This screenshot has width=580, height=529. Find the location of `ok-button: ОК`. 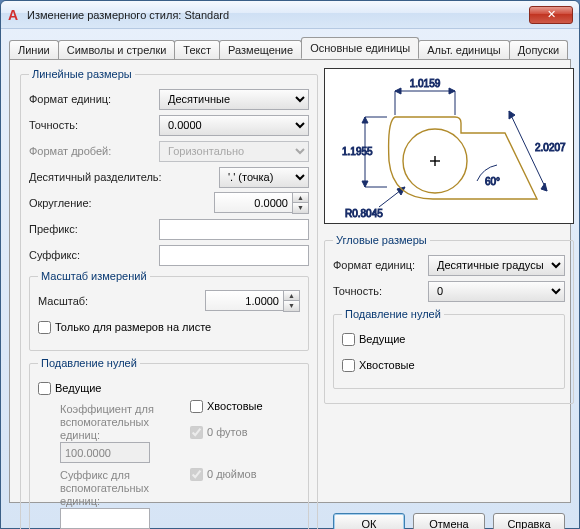

ok-button: ОК is located at coordinates (369, 521).